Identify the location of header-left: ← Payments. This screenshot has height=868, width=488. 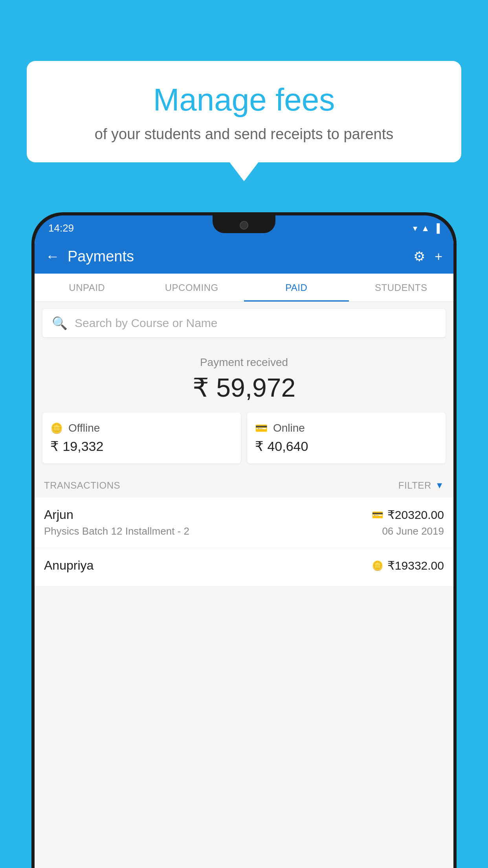
(90, 256).